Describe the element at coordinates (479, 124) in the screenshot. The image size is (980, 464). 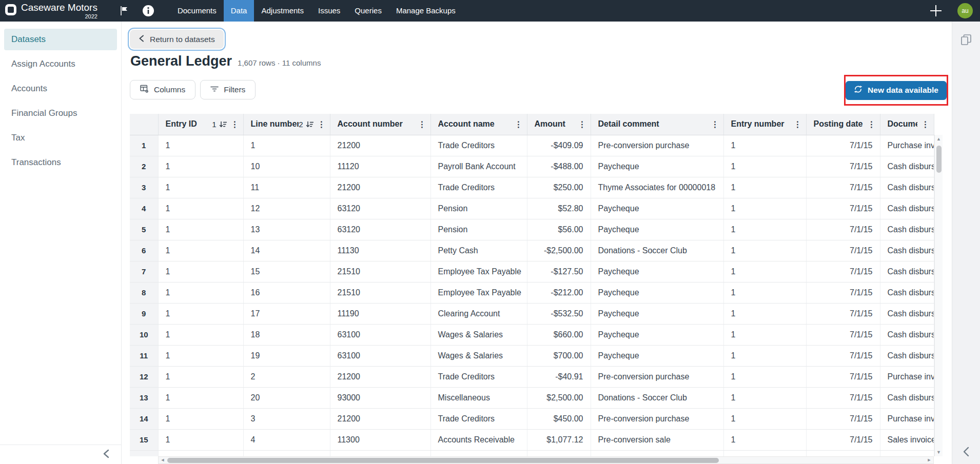
I see `column-header-account-name: Account name⋮` at that location.